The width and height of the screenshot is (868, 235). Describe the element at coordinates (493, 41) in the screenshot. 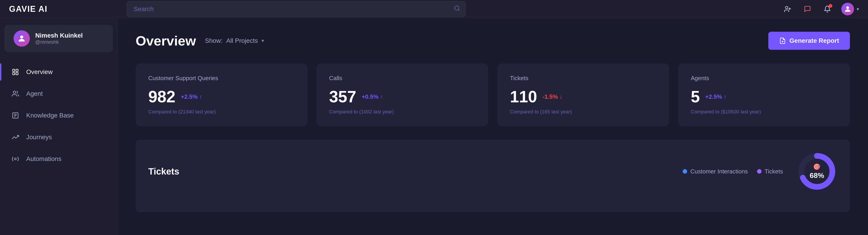

I see `content-header: Overview Show: All Projects ▾ Generate R…` at that location.